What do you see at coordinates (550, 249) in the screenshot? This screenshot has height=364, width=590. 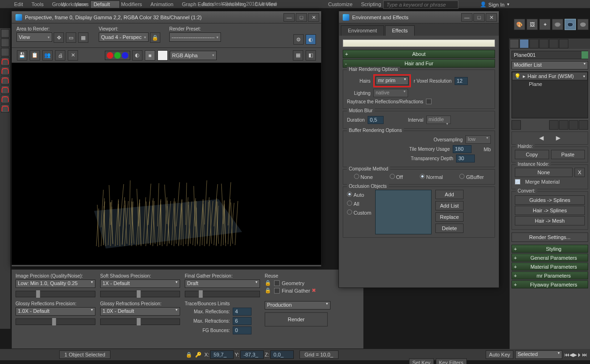 I see `rollout-styling: +Styling` at bounding box center [550, 249].